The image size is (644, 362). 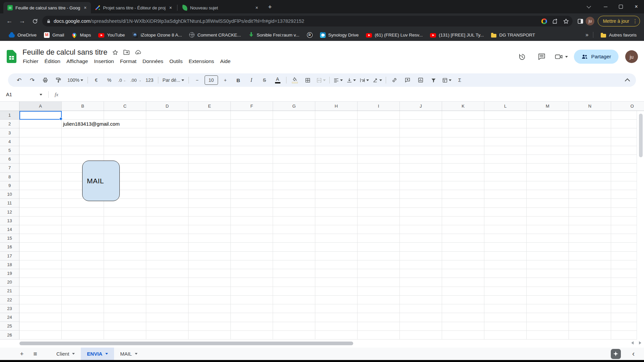 What do you see at coordinates (31, 61) in the screenshot?
I see `menu-item-1: Fichier` at bounding box center [31, 61].